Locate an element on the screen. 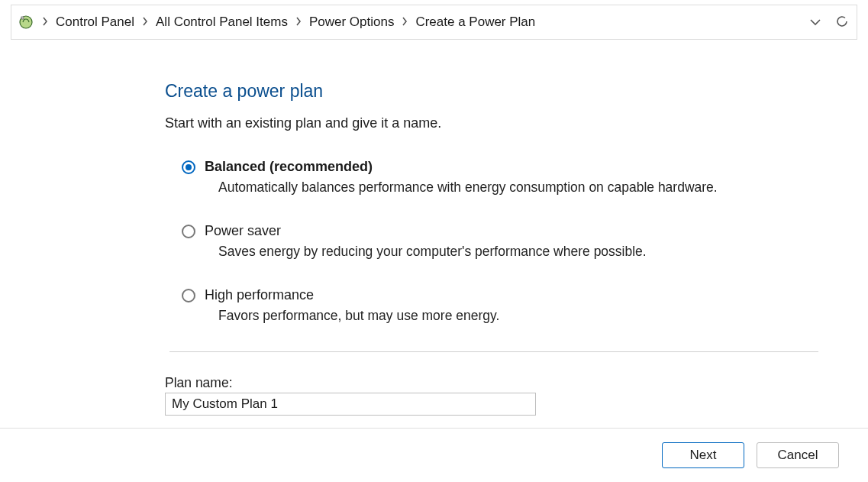 This screenshot has width=868, height=482. plan-desc: Favors performance, but may use more ene… is located at coordinates (521, 316).